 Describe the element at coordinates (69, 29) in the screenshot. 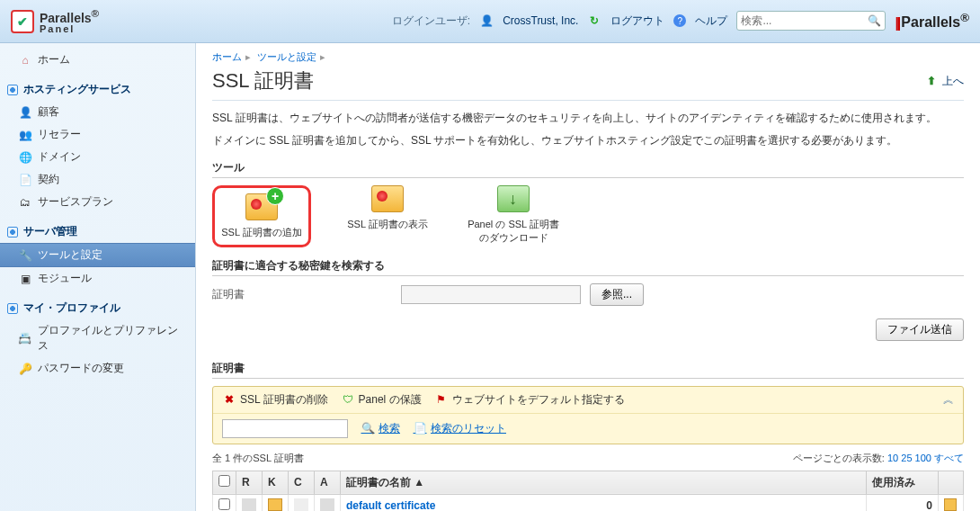

I see `brand-line2: Panel` at that location.